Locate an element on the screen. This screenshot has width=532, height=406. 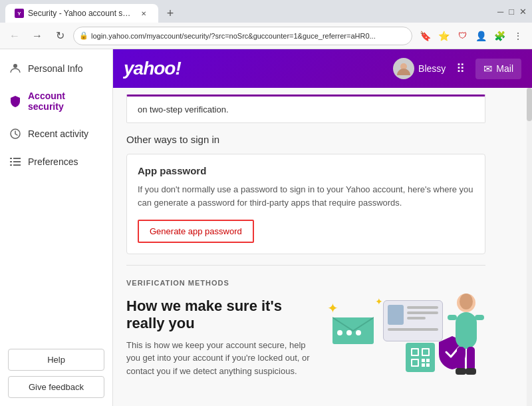
other-ways-title: Other ways to sign in is located at coordinates (173, 140).